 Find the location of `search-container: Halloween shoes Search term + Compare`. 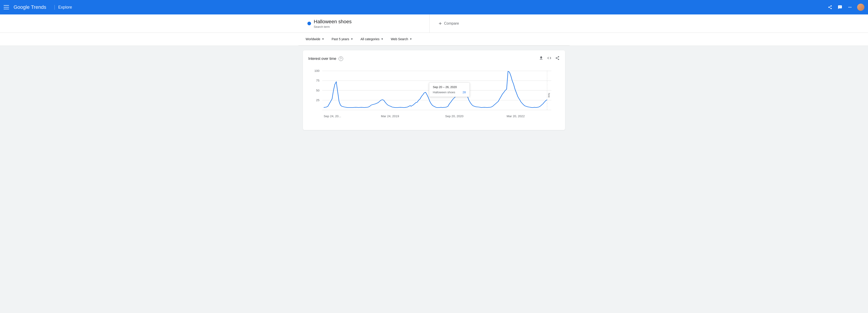

search-container: Halloween shoes Search term + Compare is located at coordinates (434, 24).